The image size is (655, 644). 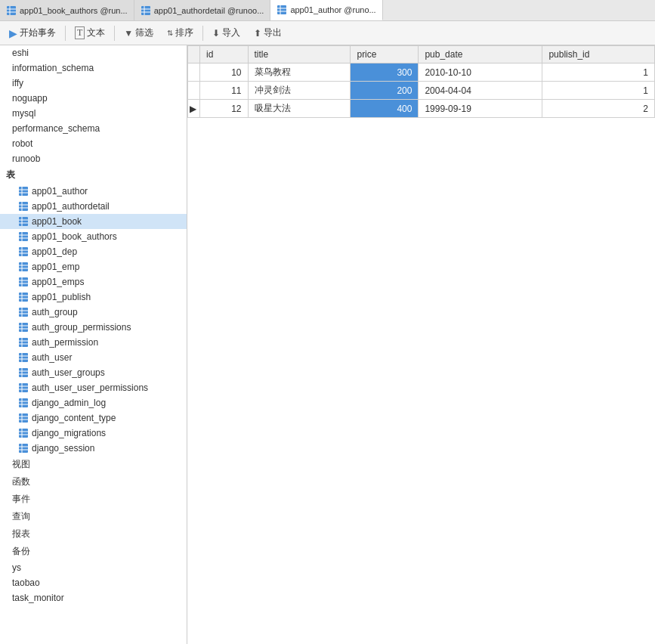 What do you see at coordinates (94, 83) in the screenshot?
I see `sidebar-item-iffy: iffy` at bounding box center [94, 83].